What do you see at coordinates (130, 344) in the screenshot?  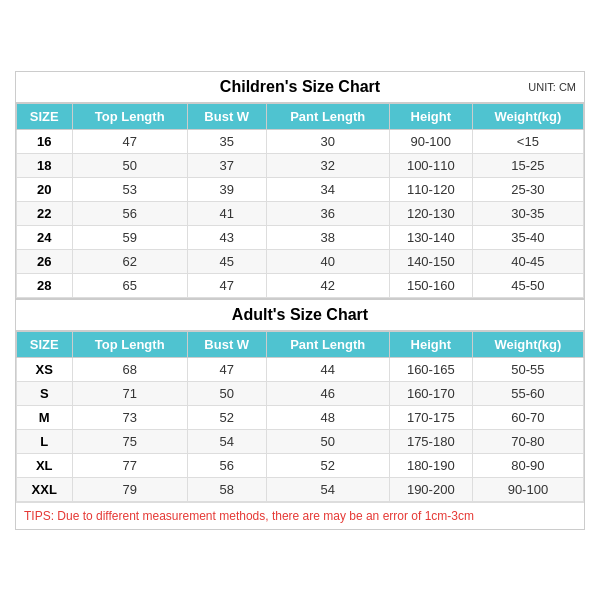 I see `col-top-length-adult: Top Length` at bounding box center [130, 344].